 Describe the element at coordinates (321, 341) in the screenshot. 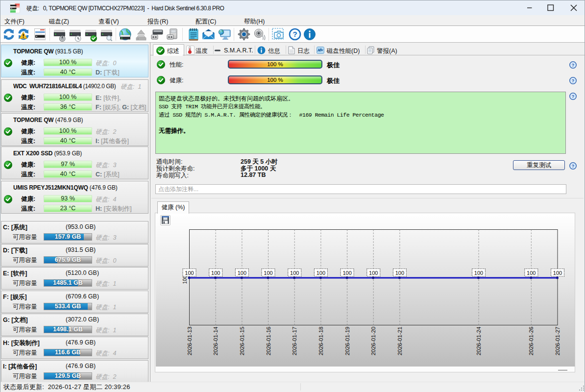

I see `svg-text: 2026-01-18` at that location.